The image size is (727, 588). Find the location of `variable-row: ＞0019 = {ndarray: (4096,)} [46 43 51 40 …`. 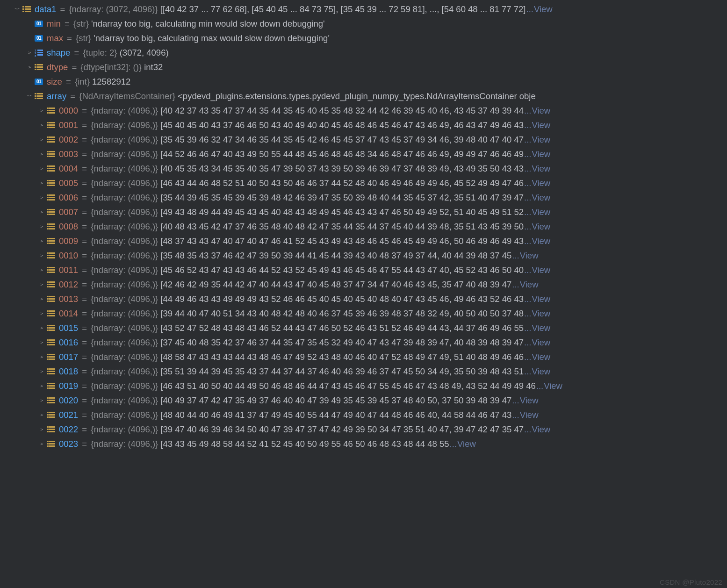

variable-row: ＞0019 = {ndarray: (4096,)} [46 43 51 40 … is located at coordinates (364, 386).